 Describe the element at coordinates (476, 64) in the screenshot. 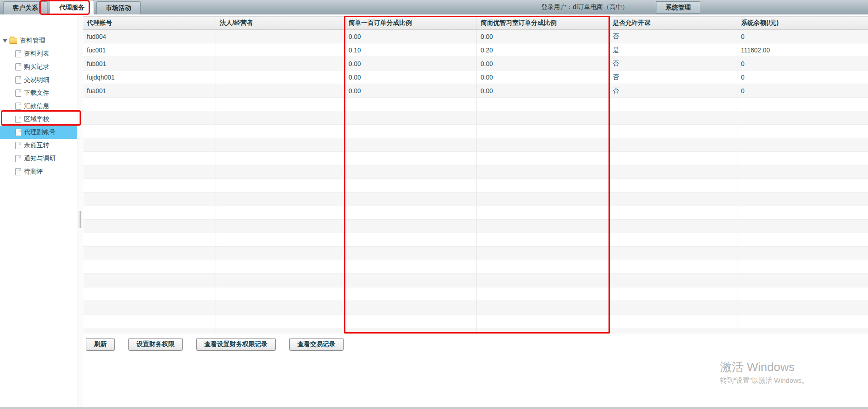

I see `table-row-fub001: fub0010.000.00否0` at that location.